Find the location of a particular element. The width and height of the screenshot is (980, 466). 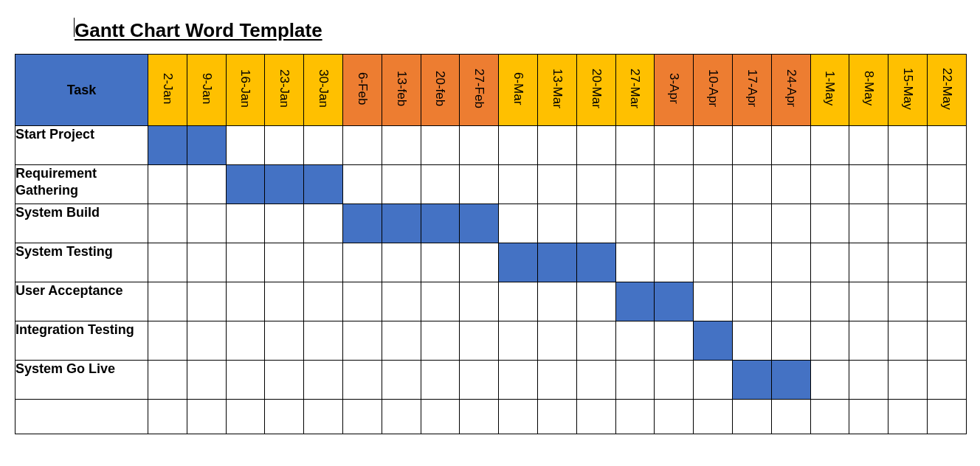

date-label: 13-feb is located at coordinates (401, 88).